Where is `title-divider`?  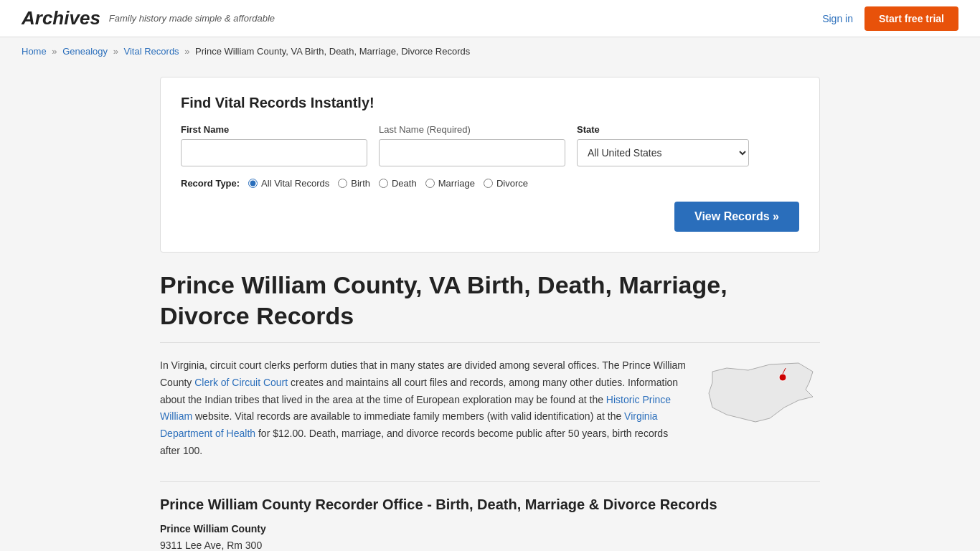 title-divider is located at coordinates (490, 343).